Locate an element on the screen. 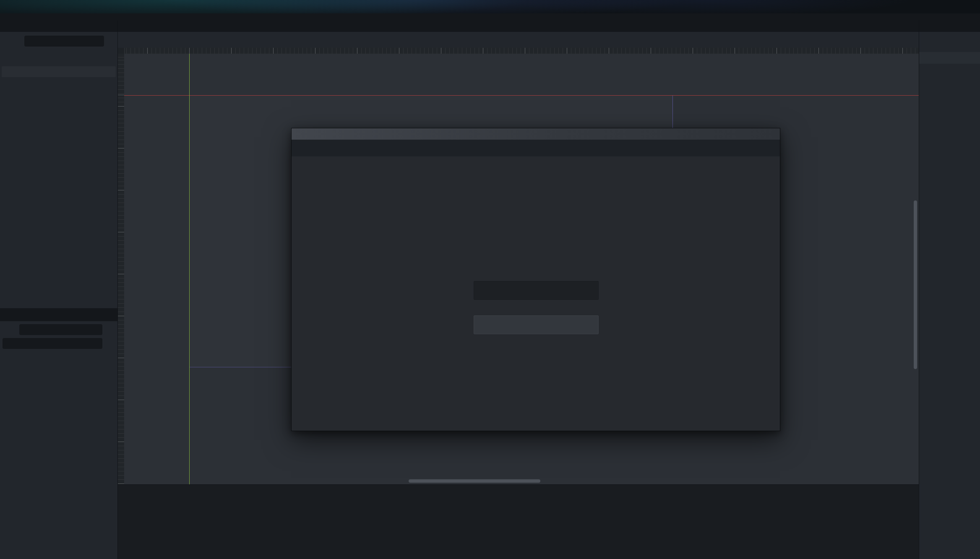 The height and width of the screenshot is (559, 980). filter-nodes-input is located at coordinates (64, 41).